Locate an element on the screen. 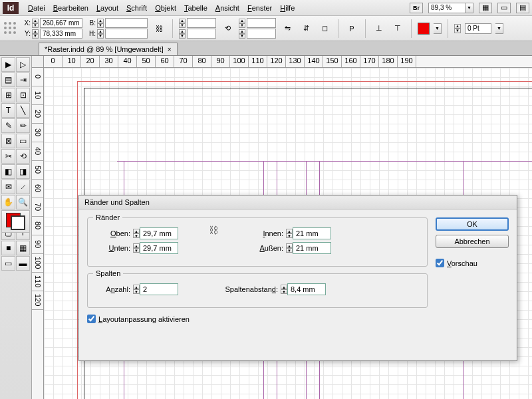 This screenshot has height=399, width=532. stroke-color-swatch is located at coordinates (18, 223).